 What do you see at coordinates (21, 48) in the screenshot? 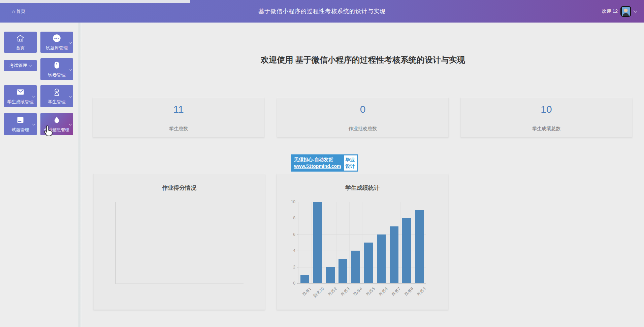
I see `sidebar-item-label: 首页` at bounding box center [21, 48].